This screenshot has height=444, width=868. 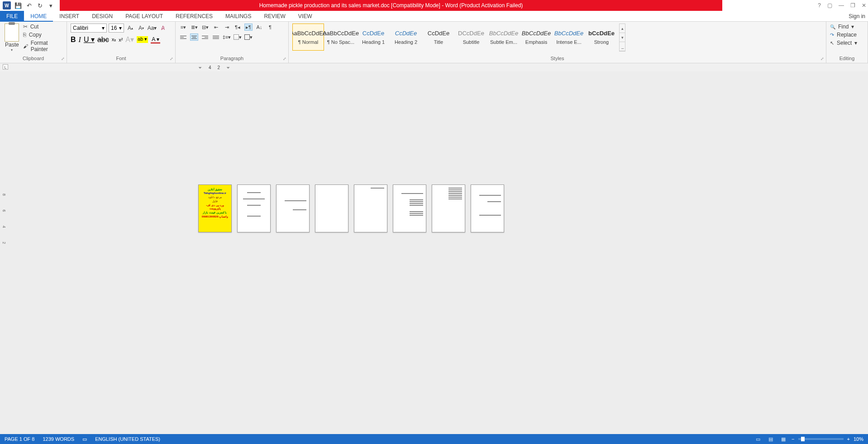 What do you see at coordinates (19, 439) in the screenshot?
I see `page-status: PAGE 1 OF 8` at bounding box center [19, 439].